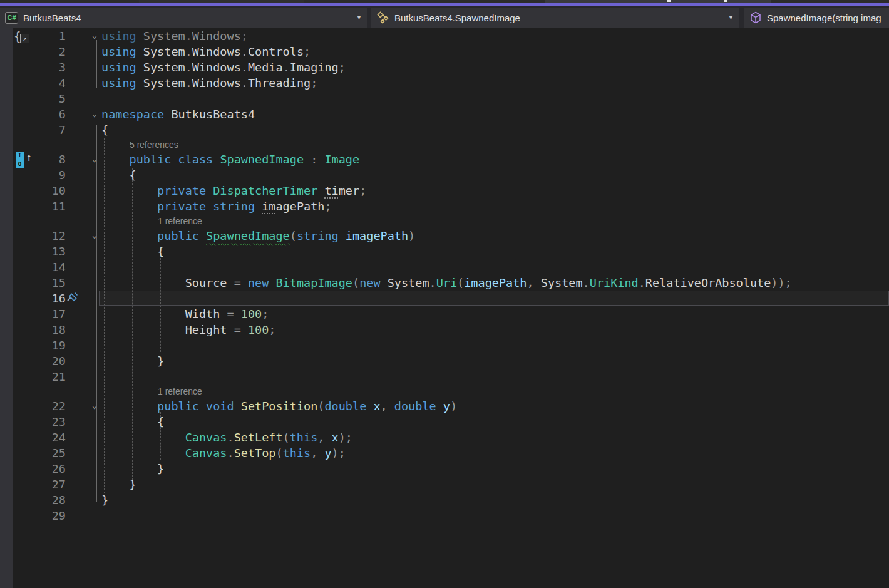 The image size is (889, 588). Describe the element at coordinates (555, 18) in the screenshot. I see `type-dropdown: ButkusBeats4.SpawnedImage ▼` at that location.